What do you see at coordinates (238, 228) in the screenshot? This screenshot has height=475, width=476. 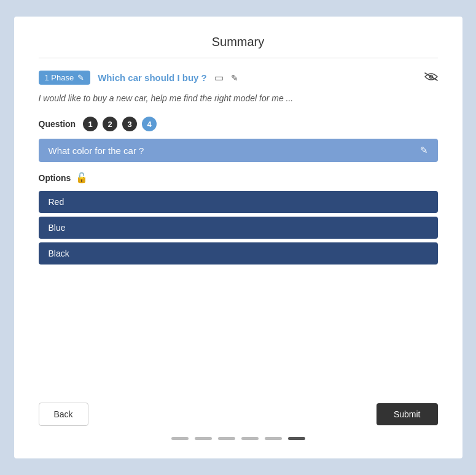 I see `option-item-blue: Blue` at bounding box center [238, 228].